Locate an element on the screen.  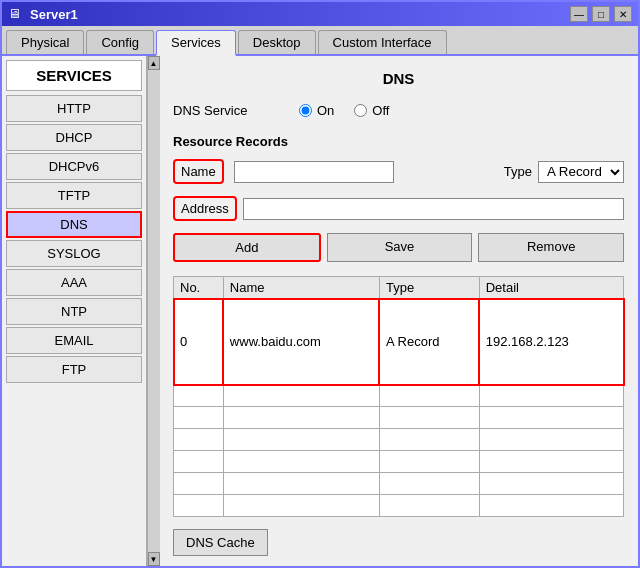
address-label: Address is located at coordinates (205, 208).